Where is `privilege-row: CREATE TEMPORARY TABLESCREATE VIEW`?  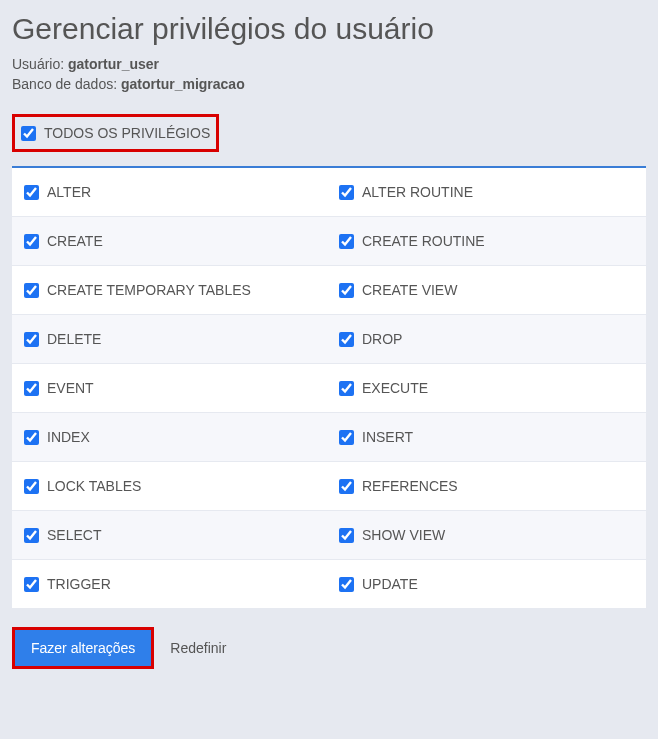 privilege-row: CREATE TEMPORARY TABLESCREATE VIEW is located at coordinates (329, 290).